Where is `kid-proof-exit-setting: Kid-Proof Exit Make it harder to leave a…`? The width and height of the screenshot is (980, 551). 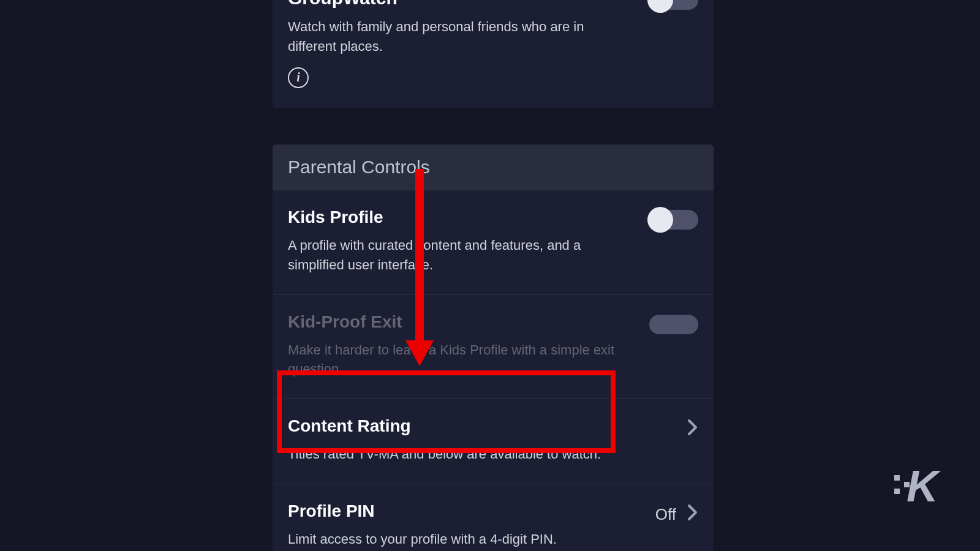 kid-proof-exit-setting: Kid-Proof Exit Make it harder to leave a… is located at coordinates (493, 347).